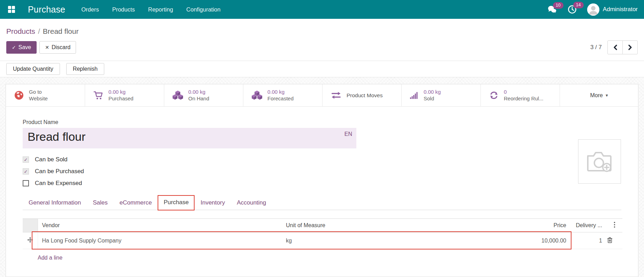  What do you see at coordinates (100, 203) in the screenshot?
I see `tab-sales: Sales` at bounding box center [100, 203].